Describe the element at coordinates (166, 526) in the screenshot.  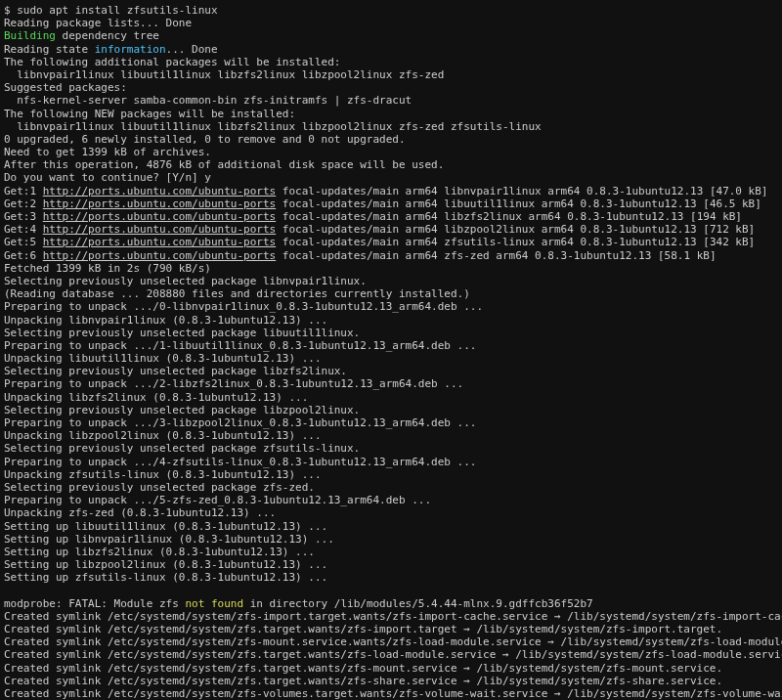
I see `line: Setting up libuutil1linux (0.8.3-1ubuntu…` at that location.